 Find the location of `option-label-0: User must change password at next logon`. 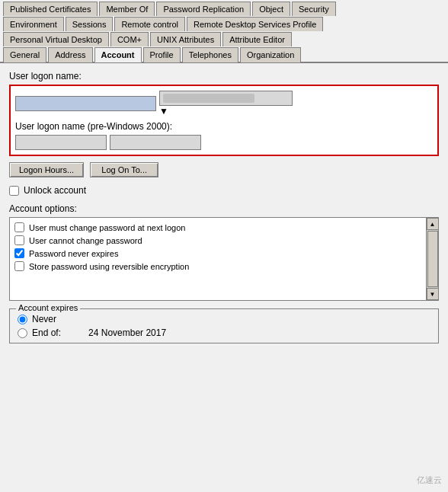

option-label-0: User must change password at next logon is located at coordinates (107, 228).